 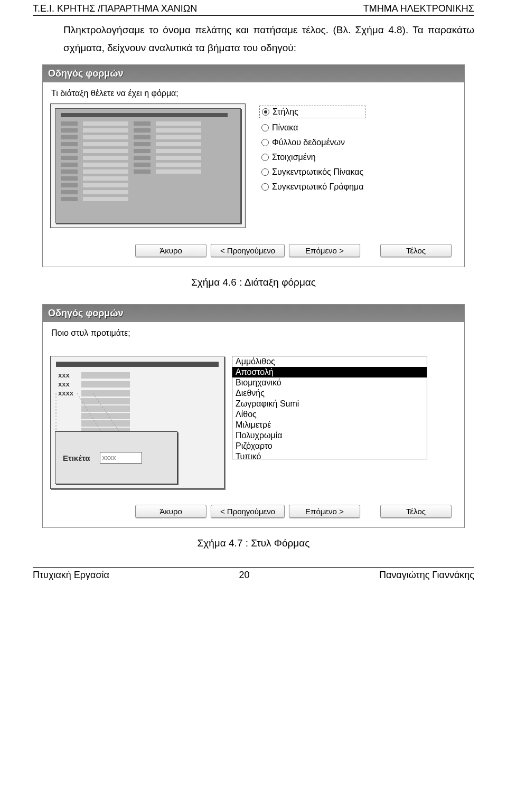 I want to click on footer-right: Παναγιώτης Γιαννάκης, so click(x=427, y=575).